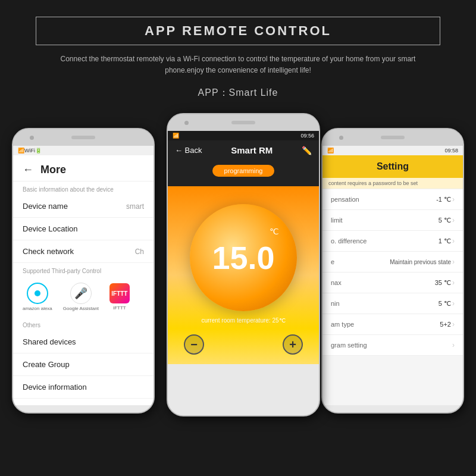 Image resolution: width=476 pixels, height=476 pixels. I want to click on google-icon-circle: 🎤, so click(81, 293).